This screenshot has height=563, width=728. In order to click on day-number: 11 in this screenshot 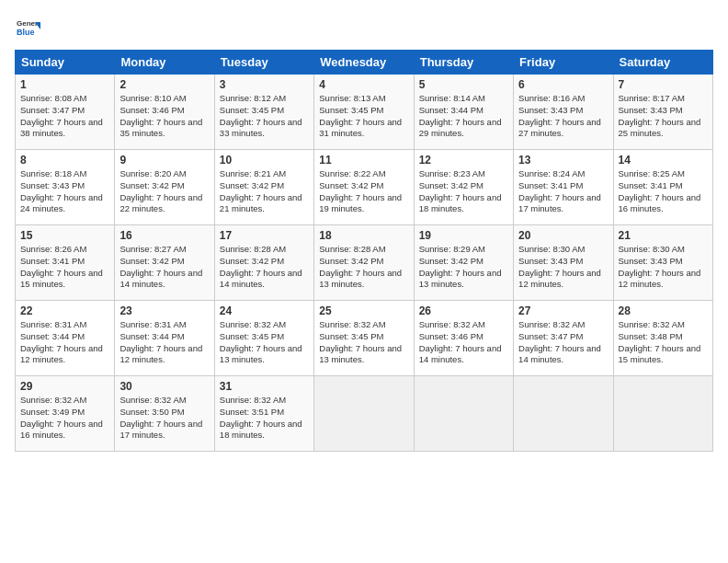, I will do `click(364, 160)`.